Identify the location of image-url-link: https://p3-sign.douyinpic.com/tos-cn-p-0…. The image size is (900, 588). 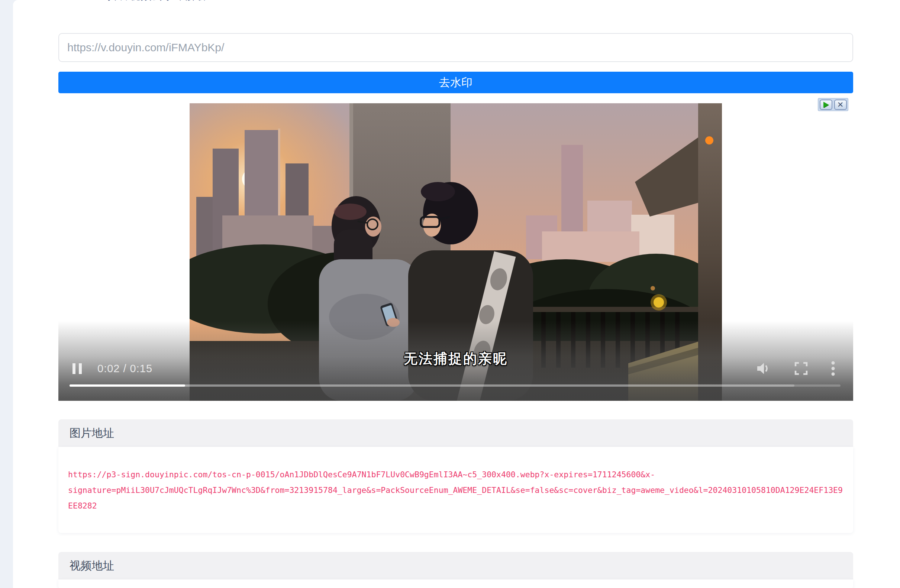
(456, 491).